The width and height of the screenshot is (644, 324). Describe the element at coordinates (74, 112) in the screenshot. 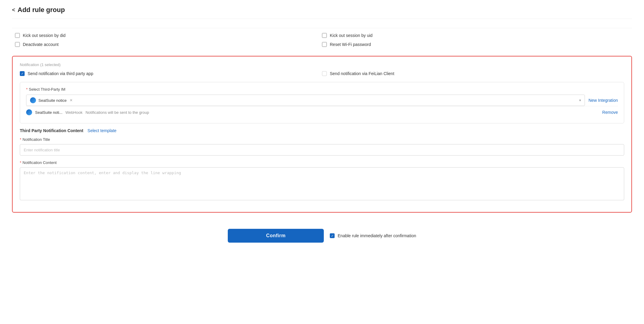

I see `integration-type: WebHook` at that location.